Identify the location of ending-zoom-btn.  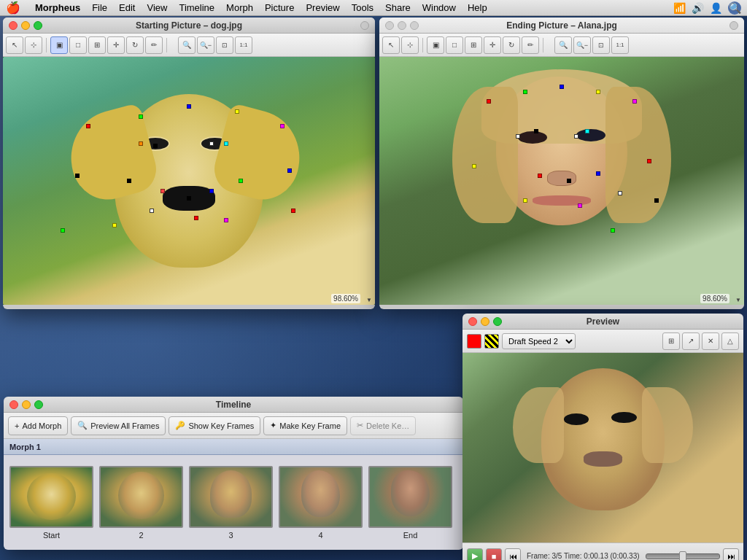
(414, 26).